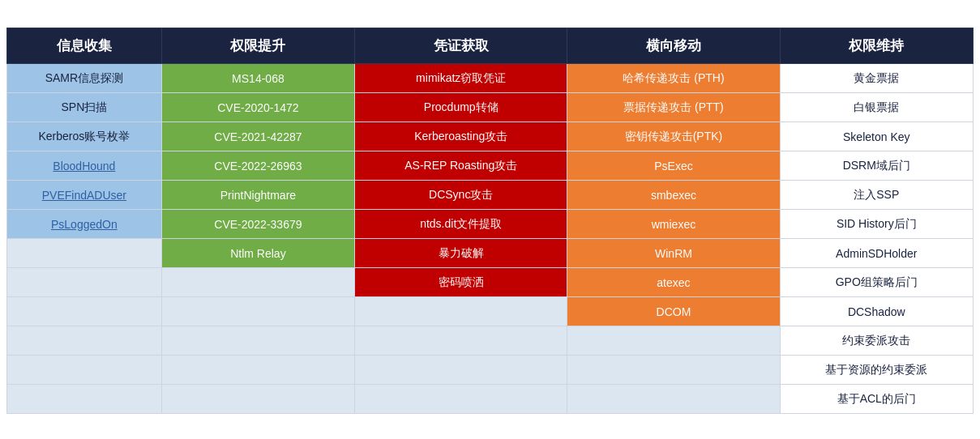  I want to click on cell-r4-c1: PrintNightmare, so click(258, 195).